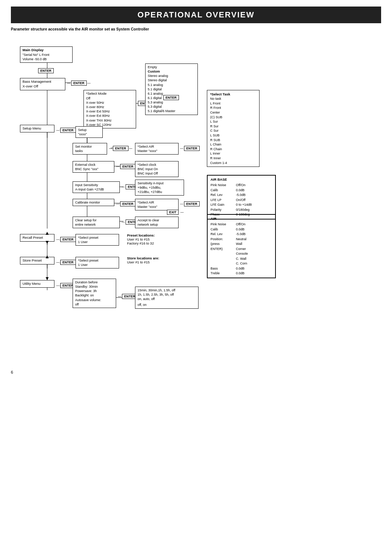 The height and width of the screenshot is (554, 392). Describe the element at coordinates (68, 130) in the screenshot. I see `setup-menu-enter-btn: ENTER` at that location.